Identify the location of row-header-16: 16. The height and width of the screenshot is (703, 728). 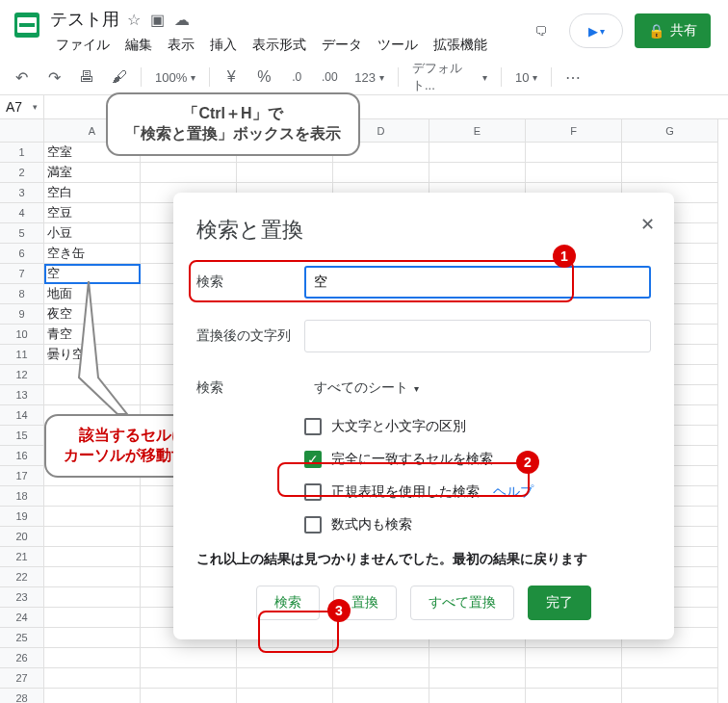
(22, 456).